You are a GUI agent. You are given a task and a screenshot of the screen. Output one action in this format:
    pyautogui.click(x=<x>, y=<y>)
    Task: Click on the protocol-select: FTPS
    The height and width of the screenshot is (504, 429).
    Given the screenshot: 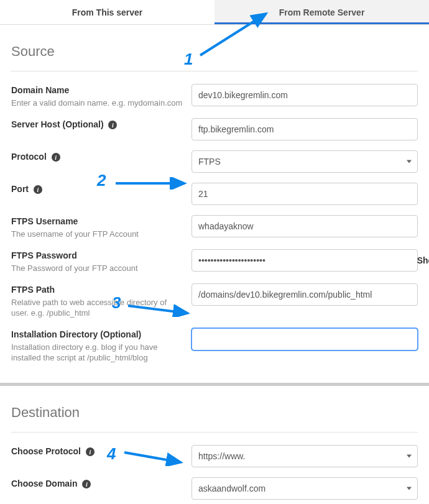 What is the action you would take?
    pyautogui.click(x=305, y=162)
    